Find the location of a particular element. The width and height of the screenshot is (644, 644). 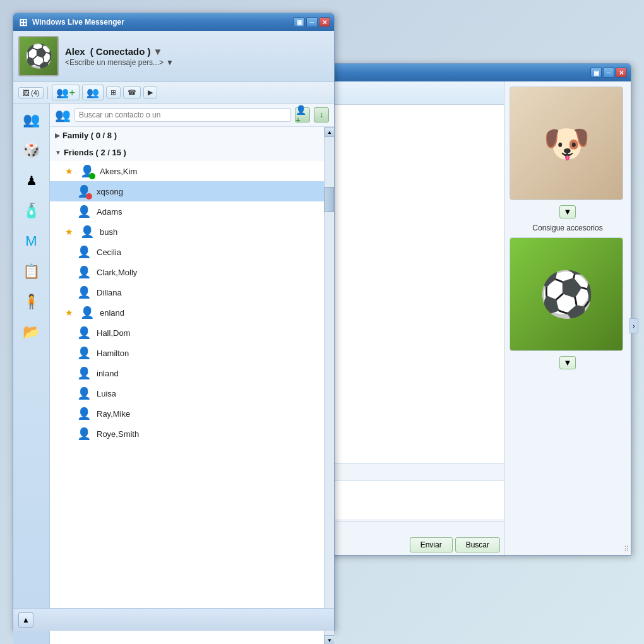

chat-close-button: ✕ is located at coordinates (621, 73).